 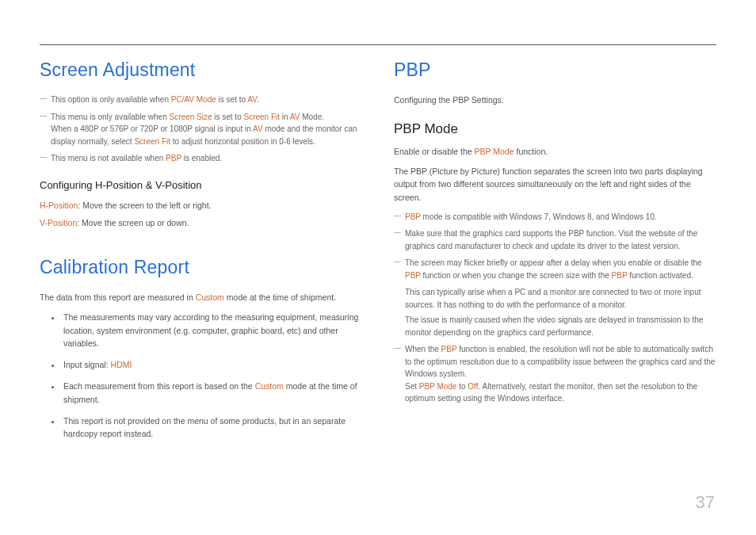 I want to click on text: mode is compatible with Windows 7, Windo…, so click(x=539, y=217).